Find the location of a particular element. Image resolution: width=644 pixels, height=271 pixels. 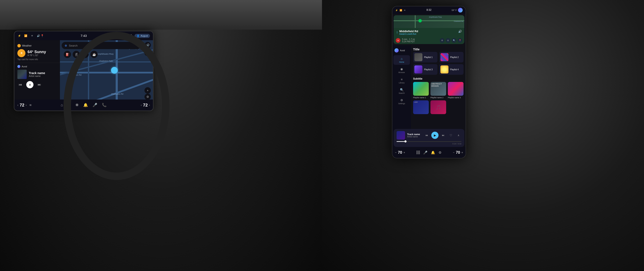

playlist-grid: Playlist 1 Playlist 2 Playlist 3 Pl is located at coordinates (438, 63).